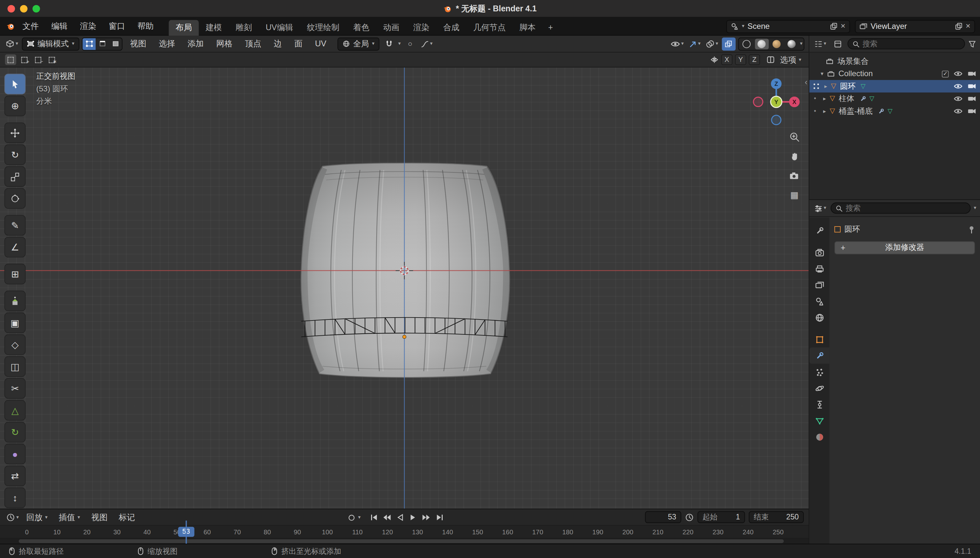 Image resolution: width=980 pixels, height=558 pixels. I want to click on menu-file: 文件, so click(31, 26).